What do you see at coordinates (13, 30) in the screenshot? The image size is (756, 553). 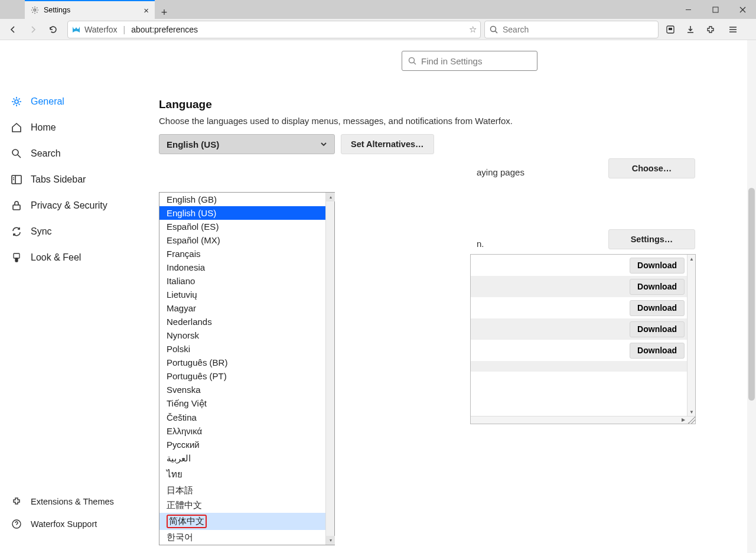 I see `back-button` at bounding box center [13, 30].